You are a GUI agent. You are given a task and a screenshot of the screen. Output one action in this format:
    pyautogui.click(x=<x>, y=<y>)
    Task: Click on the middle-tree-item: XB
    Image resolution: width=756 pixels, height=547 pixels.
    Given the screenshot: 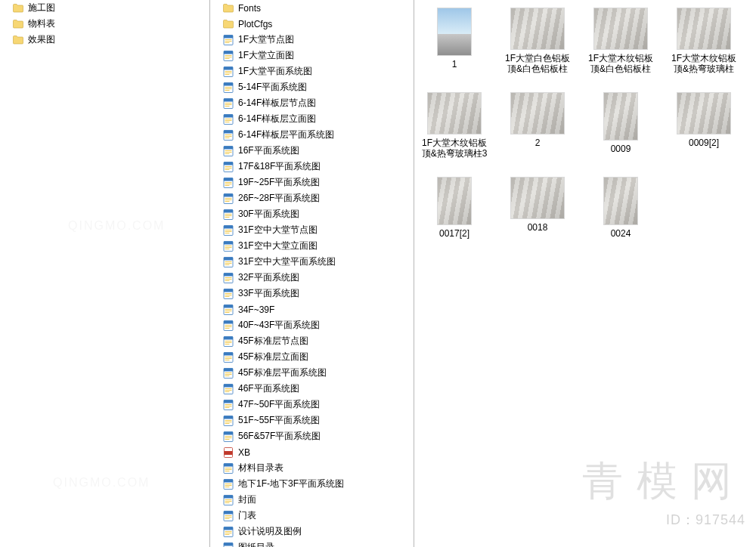 What is the action you would take?
    pyautogui.click(x=311, y=452)
    